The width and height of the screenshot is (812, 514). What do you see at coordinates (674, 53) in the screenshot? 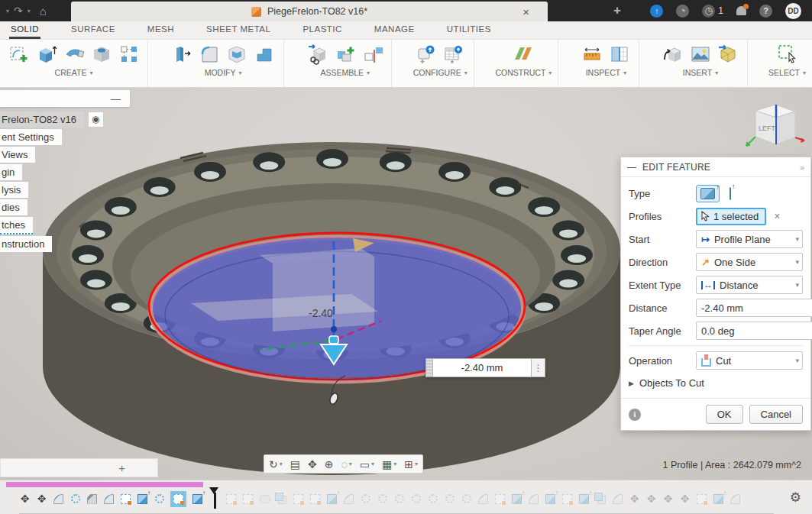
I see `insert-derive-icon` at bounding box center [674, 53].